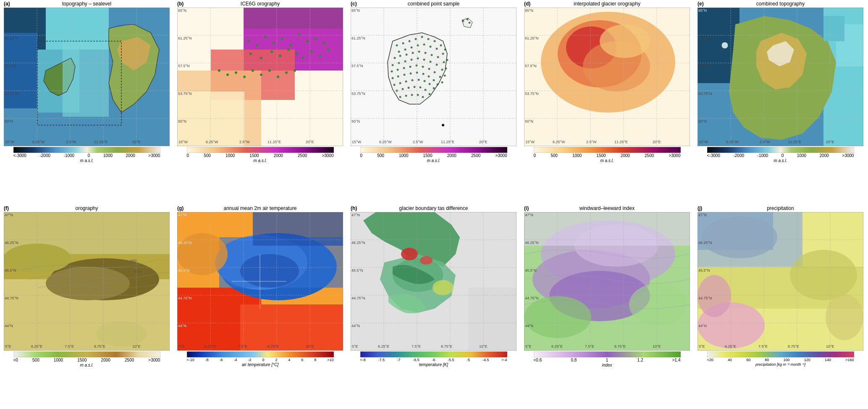 This screenshot has height=409, width=868. Describe the element at coordinates (87, 360) in the screenshot. I see `colorbar-f-labels: <0 500 1000 1500 2000 2500 >3000` at that location.